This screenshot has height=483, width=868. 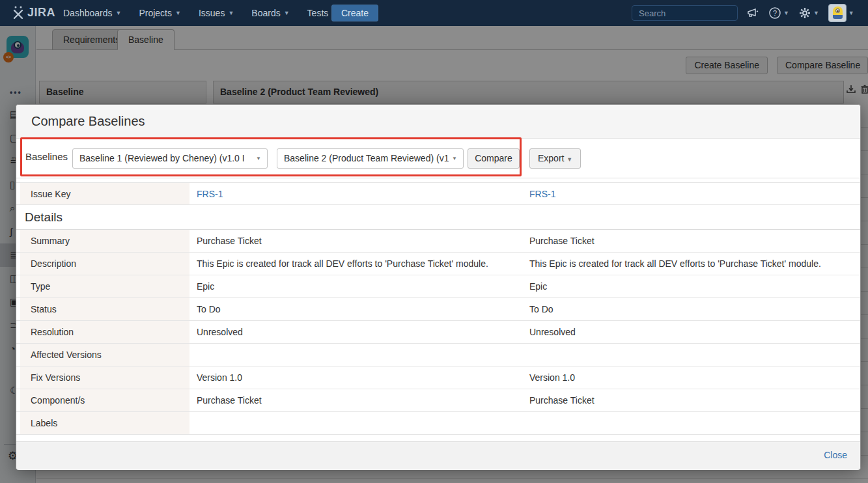 I want to click on row-value-baseline2: To Do, so click(x=694, y=309).